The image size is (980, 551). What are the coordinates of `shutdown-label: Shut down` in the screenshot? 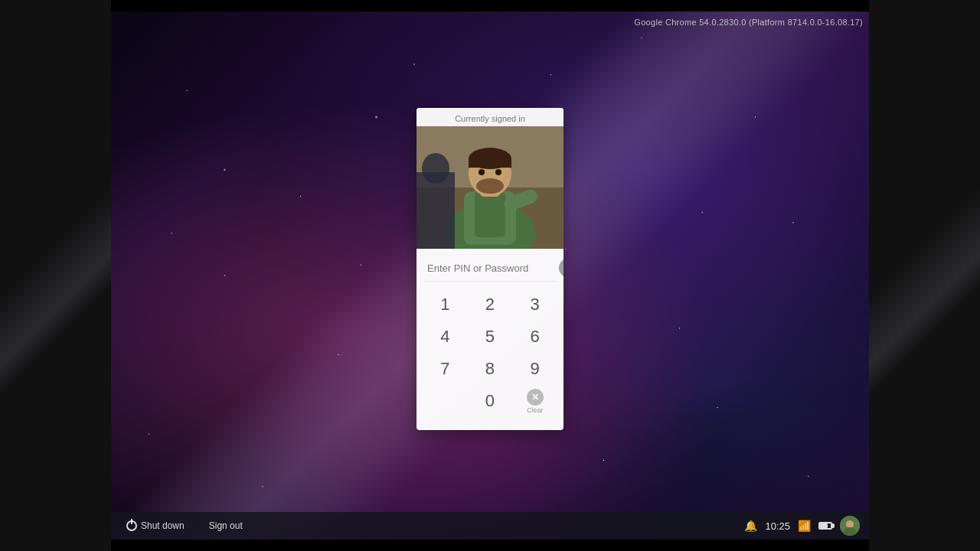 It's located at (162, 526).